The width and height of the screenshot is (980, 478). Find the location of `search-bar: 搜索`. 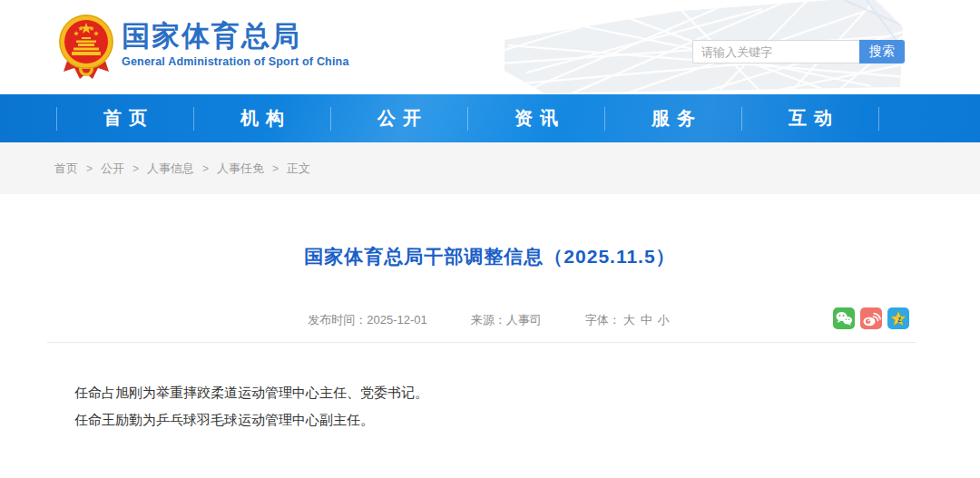

search-bar: 搜索 is located at coordinates (799, 52).